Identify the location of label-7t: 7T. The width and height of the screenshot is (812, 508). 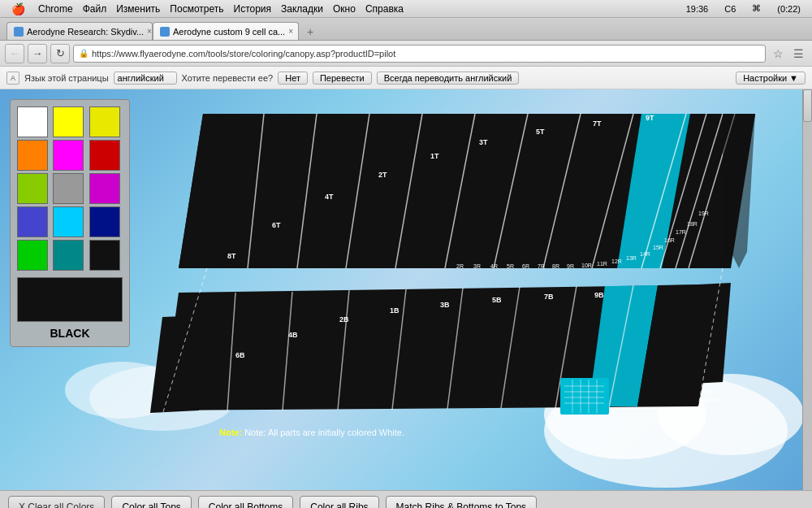
(598, 124).